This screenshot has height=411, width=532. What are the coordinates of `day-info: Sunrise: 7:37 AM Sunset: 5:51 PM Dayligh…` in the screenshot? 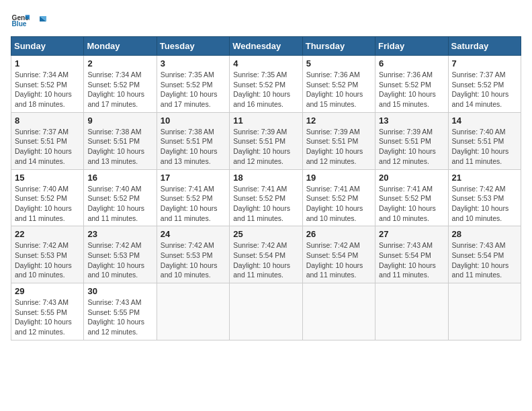 It's located at (47, 146).